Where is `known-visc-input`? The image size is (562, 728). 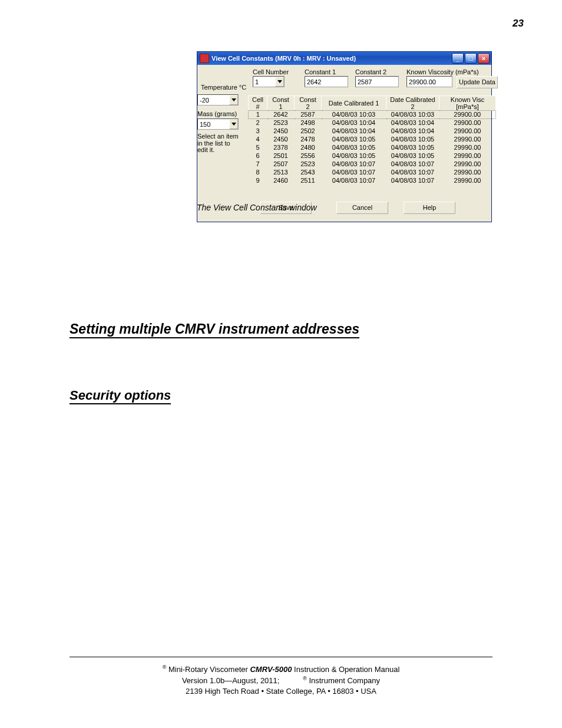 known-visc-input is located at coordinates (429, 81).